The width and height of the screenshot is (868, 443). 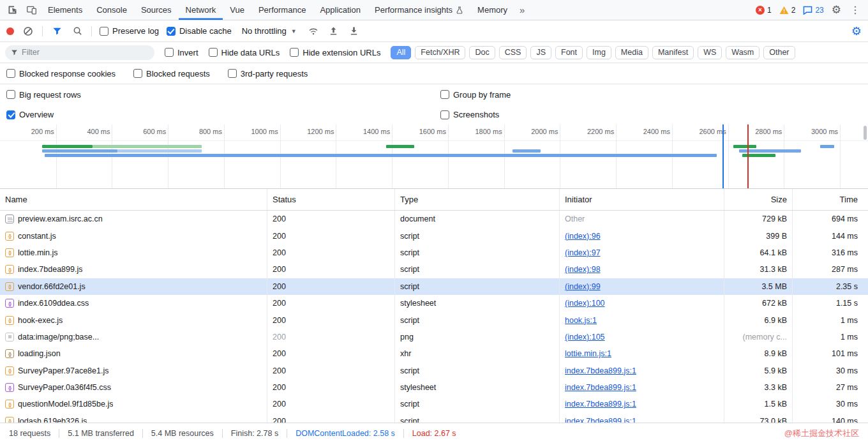 What do you see at coordinates (61, 74) in the screenshot?
I see `blocked-response-cookies-checkbox: Blocked response cookies` at bounding box center [61, 74].